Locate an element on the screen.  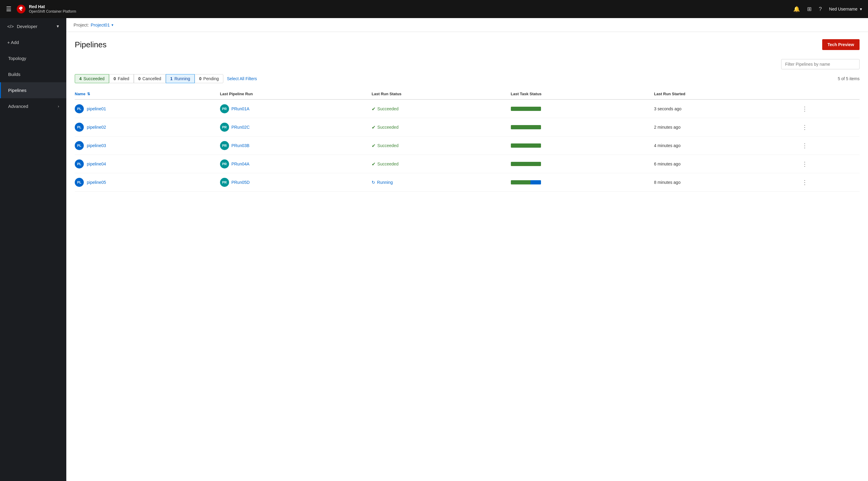
tech-preview-button: Tech Preview is located at coordinates (841, 44).